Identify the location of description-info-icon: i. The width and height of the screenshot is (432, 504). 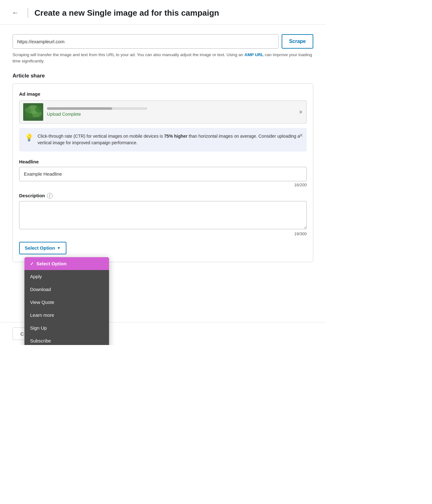
(50, 196).